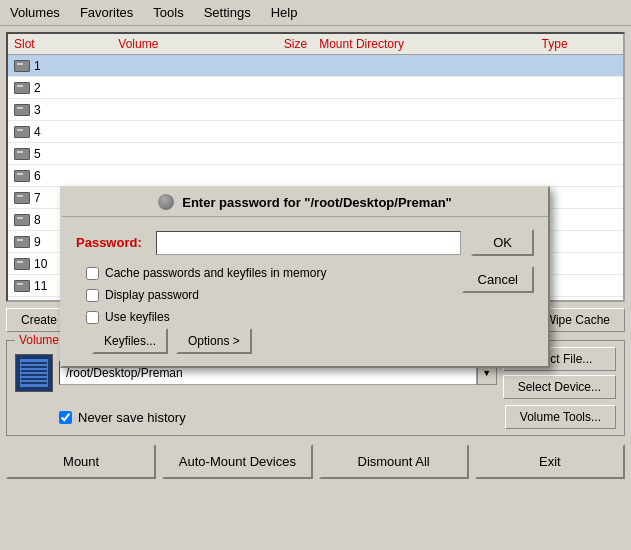 This screenshot has width=631, height=550. I want to click on dialog-cancel-button: Cancel, so click(498, 280).